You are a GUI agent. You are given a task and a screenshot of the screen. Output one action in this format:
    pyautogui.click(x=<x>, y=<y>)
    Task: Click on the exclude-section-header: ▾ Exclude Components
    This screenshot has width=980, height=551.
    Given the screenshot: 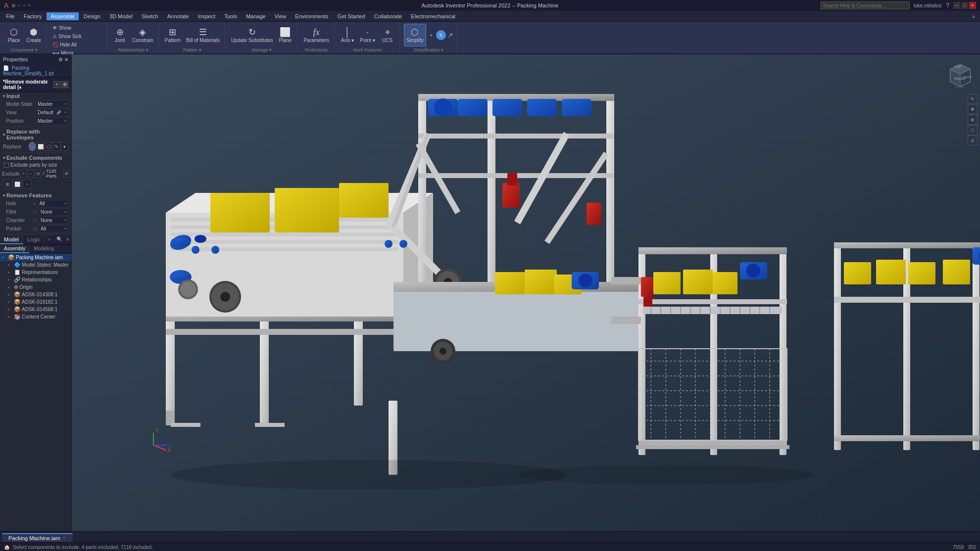 What is the action you would take?
    pyautogui.click(x=36, y=158)
    